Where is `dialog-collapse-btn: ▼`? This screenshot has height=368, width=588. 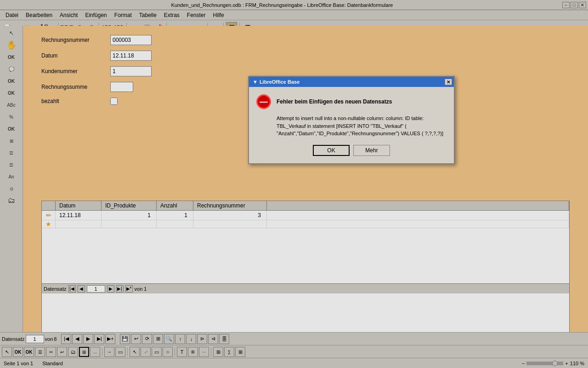 dialog-collapse-btn: ▼ is located at coordinates (255, 82).